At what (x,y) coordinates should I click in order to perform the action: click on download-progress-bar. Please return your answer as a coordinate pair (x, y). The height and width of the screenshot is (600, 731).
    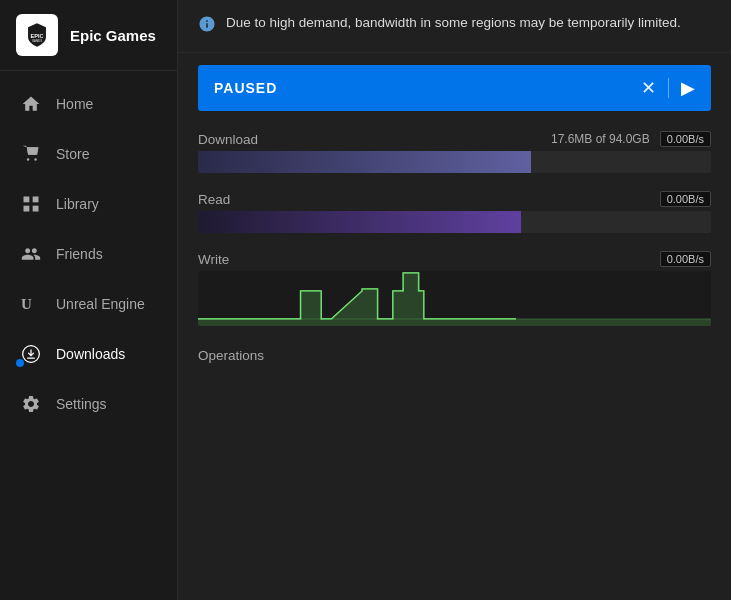
    Looking at the image, I should click on (454, 162).